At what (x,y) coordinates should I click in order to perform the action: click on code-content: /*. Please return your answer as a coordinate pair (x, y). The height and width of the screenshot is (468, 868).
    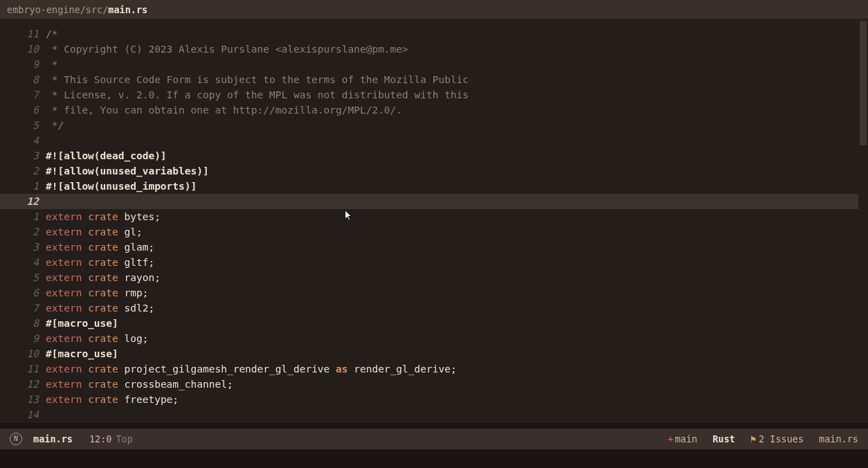
    Looking at the image, I should click on (457, 34).